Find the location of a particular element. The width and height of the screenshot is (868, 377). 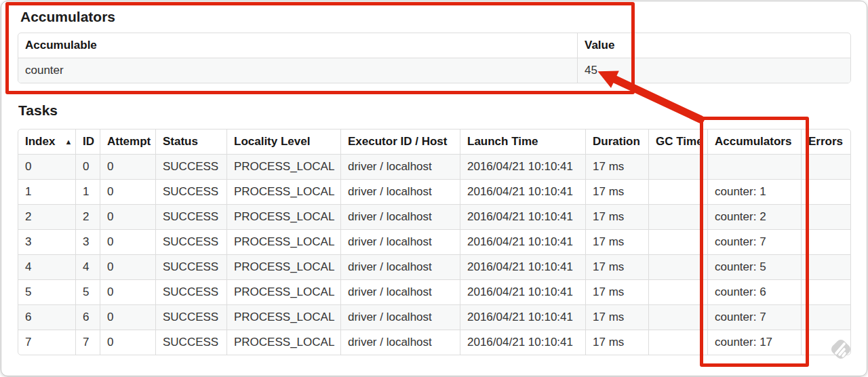

task-row: 000SUCCESSPROCESS_LOCALdriver / localhos… is located at coordinates (434, 167).